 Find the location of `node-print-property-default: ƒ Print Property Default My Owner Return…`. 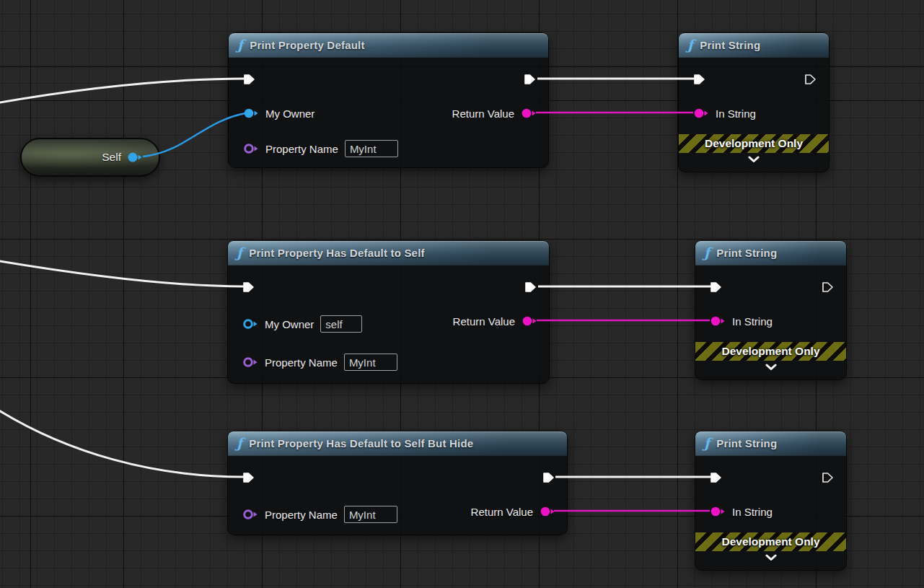

node-print-property-default: ƒ Print Property Default My Owner Return… is located at coordinates (388, 100).